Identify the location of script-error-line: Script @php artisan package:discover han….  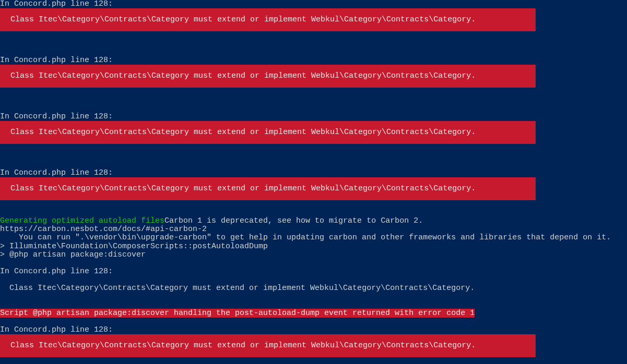
(313, 313).